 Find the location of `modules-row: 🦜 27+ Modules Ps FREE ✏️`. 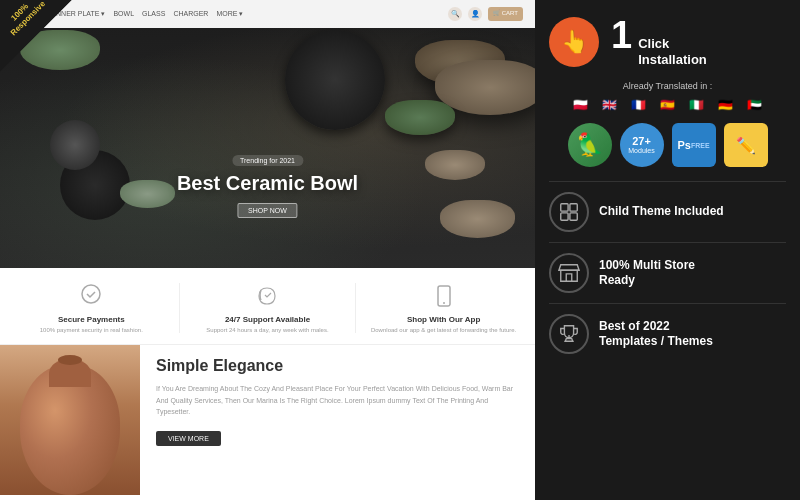

modules-row: 🦜 27+ Modules Ps FREE ✏️ is located at coordinates (668, 145).